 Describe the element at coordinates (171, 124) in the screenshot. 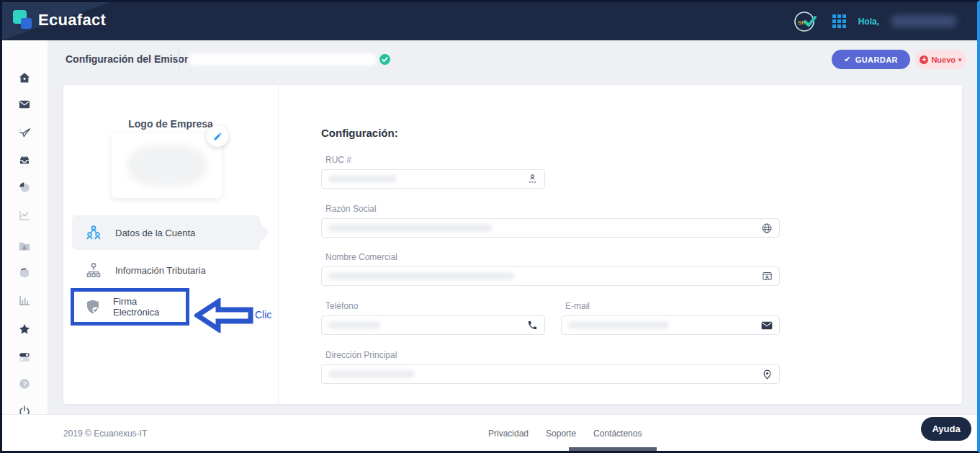

I see `company-logo-title: Logo de Empresa` at that location.